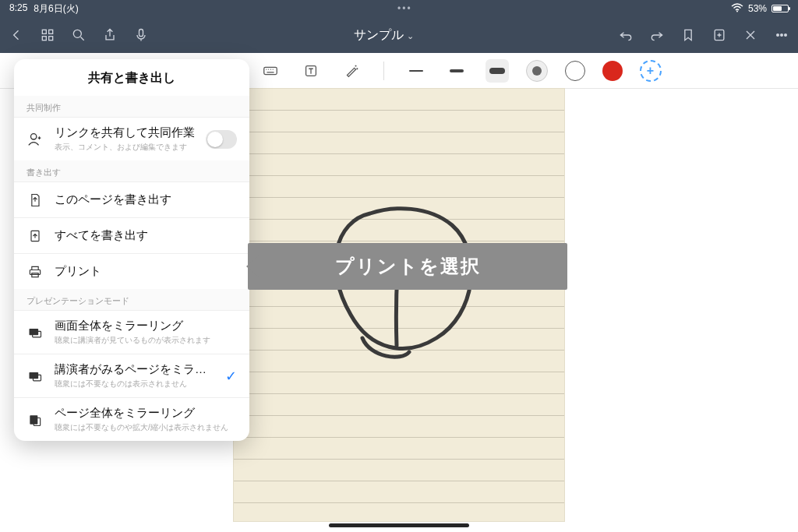 The image size is (798, 532). I want to click on section-export: 書き出す, so click(132, 171).